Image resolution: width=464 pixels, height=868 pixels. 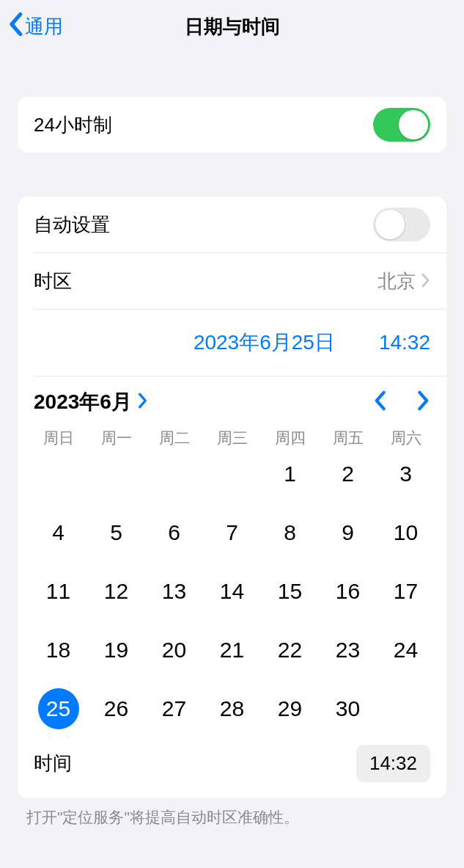 I want to click on calendar-day: 6, so click(x=174, y=533).